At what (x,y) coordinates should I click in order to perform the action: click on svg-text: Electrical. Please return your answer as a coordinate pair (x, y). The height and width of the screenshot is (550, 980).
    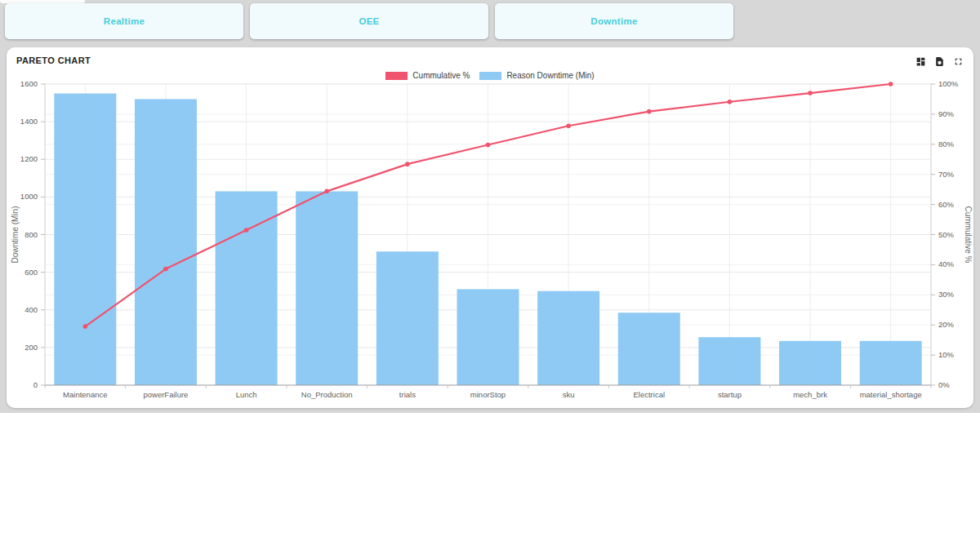
    Looking at the image, I should click on (648, 395).